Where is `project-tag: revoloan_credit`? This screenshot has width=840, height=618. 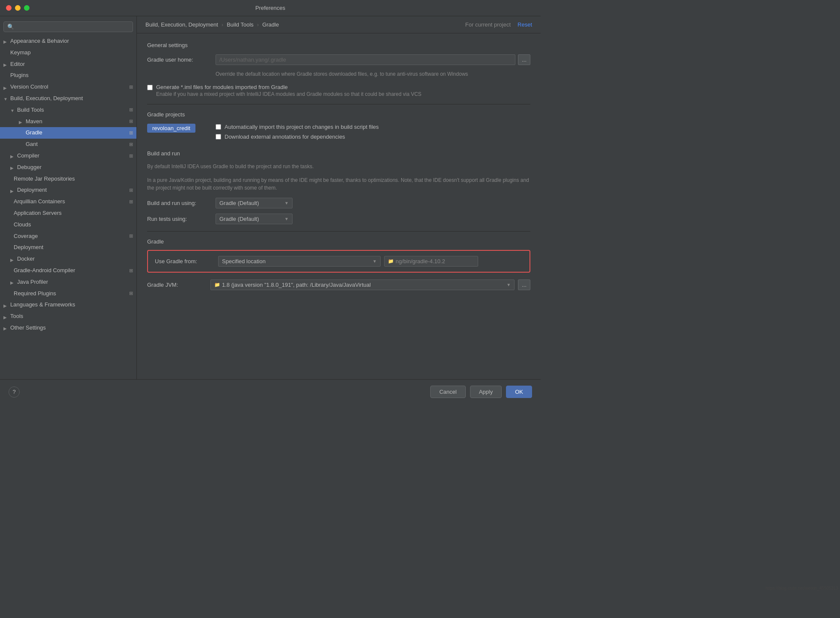 project-tag: revoloan_credit is located at coordinates (171, 128).